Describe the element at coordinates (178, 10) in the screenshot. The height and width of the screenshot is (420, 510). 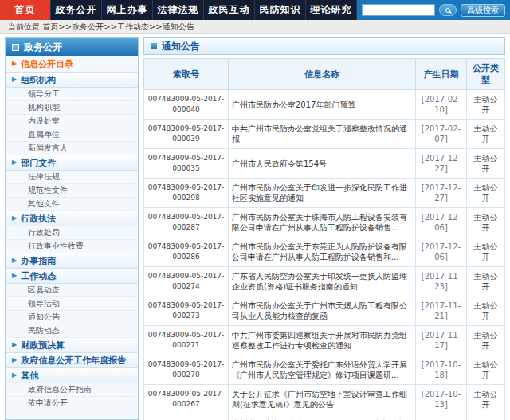
I see `nav-item: 法律法规` at that location.